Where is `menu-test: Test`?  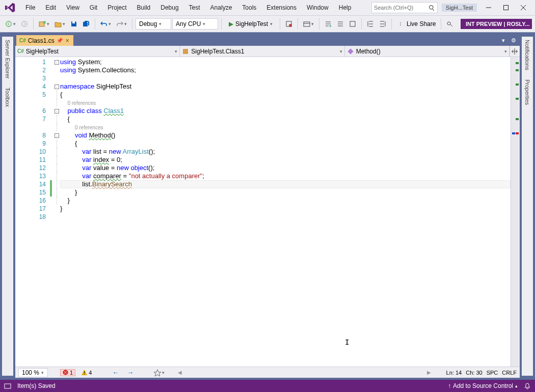 menu-test: Test is located at coordinates (195, 8).